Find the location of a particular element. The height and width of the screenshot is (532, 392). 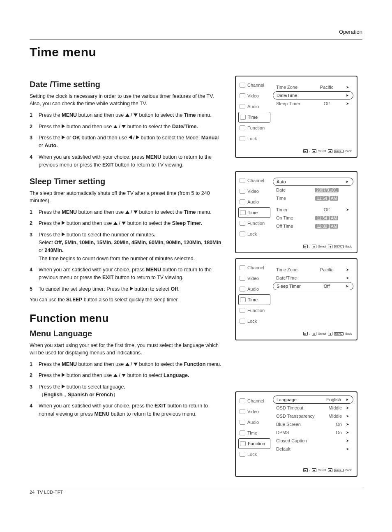

header-rule: Operation is located at coordinates (196, 34).